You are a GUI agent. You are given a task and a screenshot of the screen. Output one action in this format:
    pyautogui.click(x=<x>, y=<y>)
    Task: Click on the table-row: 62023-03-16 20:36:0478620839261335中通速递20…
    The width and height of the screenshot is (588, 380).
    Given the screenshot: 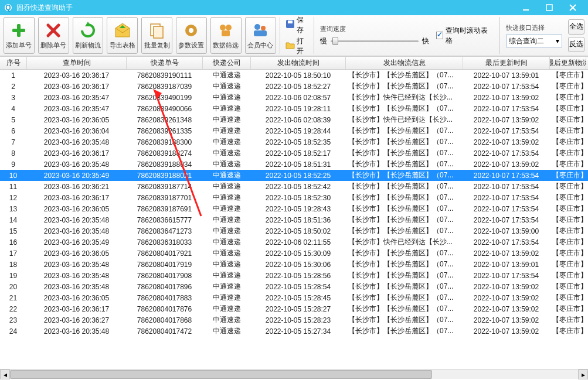 What is the action you would take?
    pyautogui.click(x=294, y=131)
    